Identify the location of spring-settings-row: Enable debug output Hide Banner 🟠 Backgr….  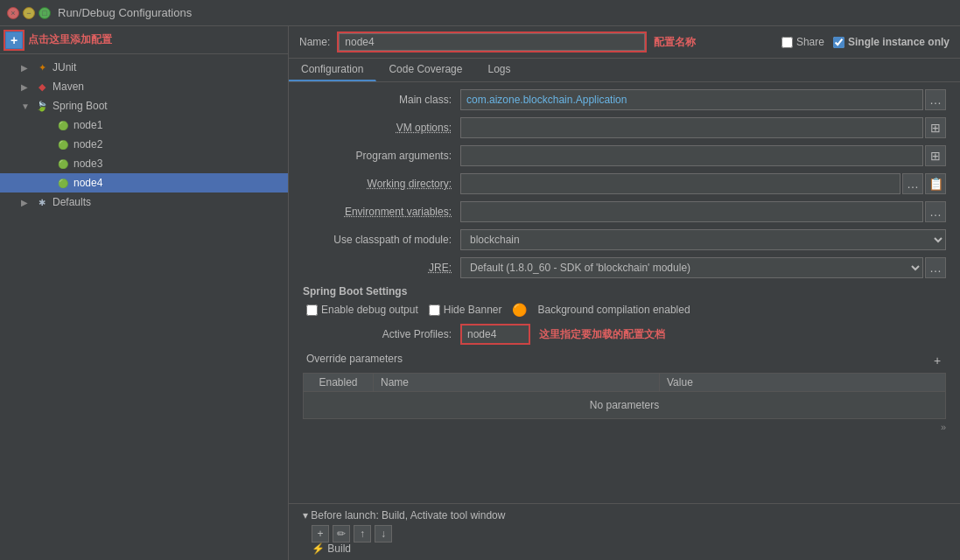
(625, 310).